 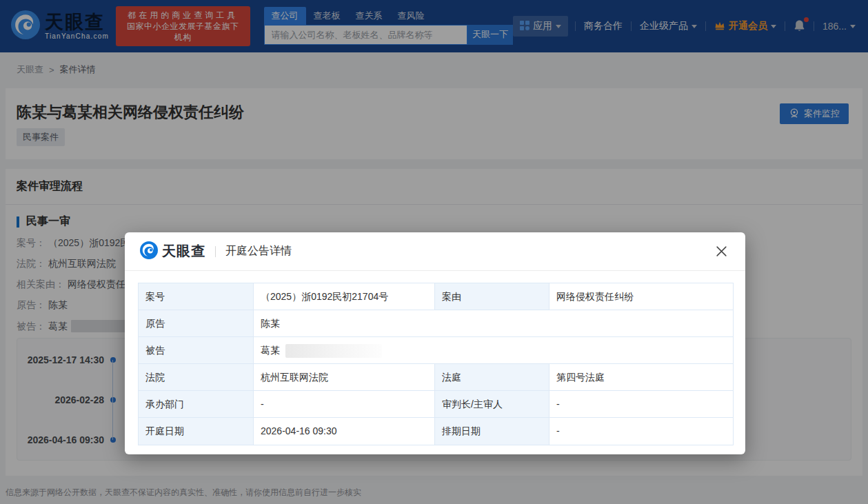 I want to click on tianyancha-swirl-icon, so click(x=149, y=252).